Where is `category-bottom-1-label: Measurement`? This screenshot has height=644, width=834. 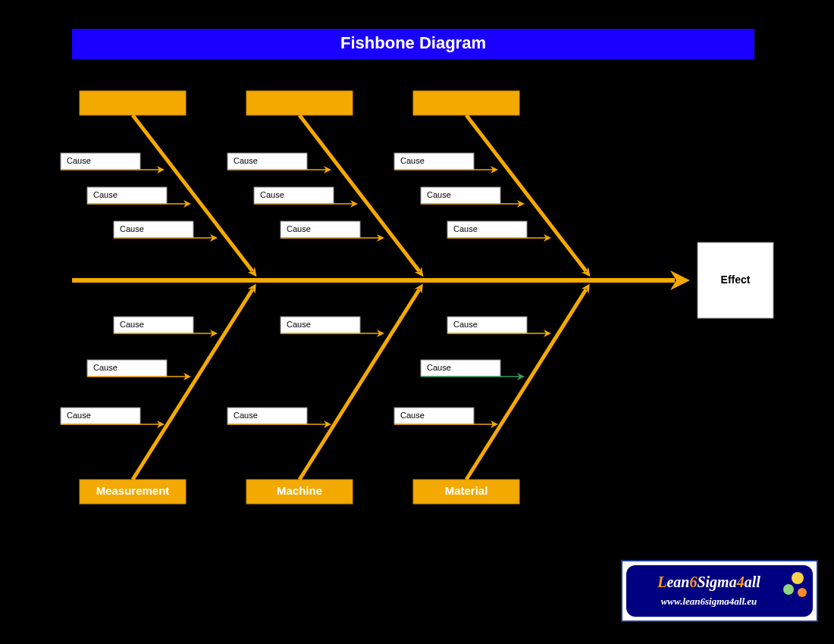
category-bottom-1-label: Measurement is located at coordinates (133, 491).